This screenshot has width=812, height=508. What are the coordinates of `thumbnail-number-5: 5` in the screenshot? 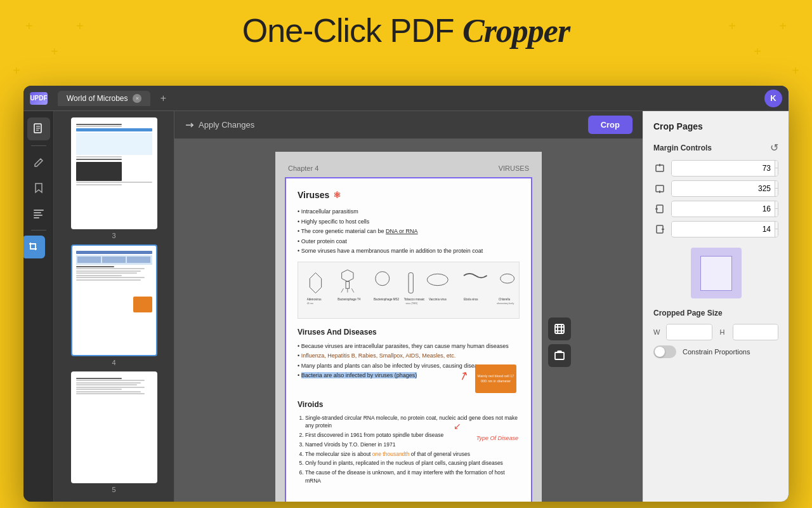 It's located at (114, 490).